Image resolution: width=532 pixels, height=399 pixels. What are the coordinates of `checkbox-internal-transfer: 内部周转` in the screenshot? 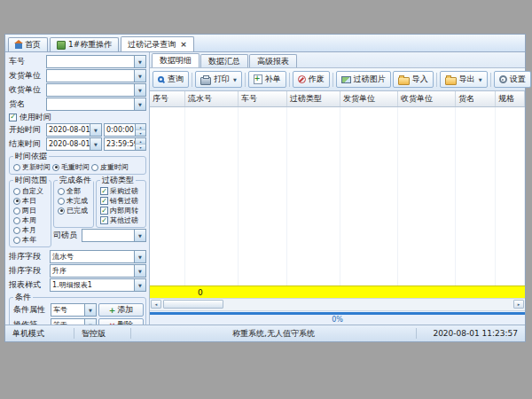 It's located at (122, 211).